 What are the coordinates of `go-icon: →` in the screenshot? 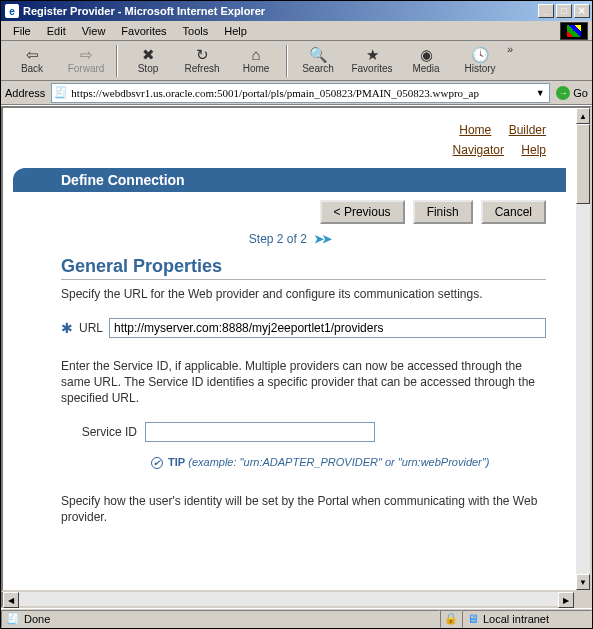 It's located at (563, 93).